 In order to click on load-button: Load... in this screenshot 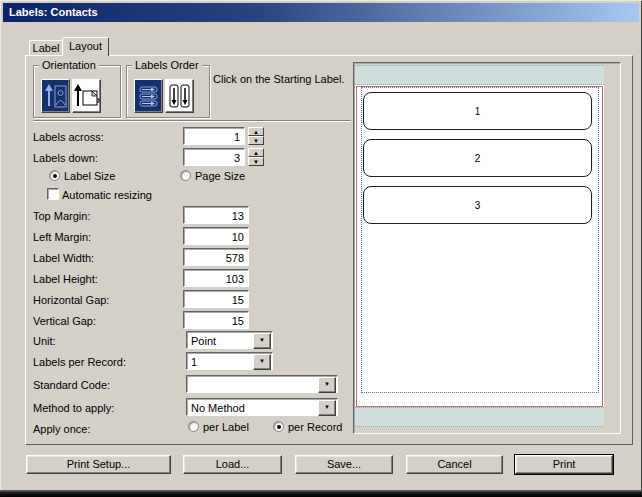, I will do `click(232, 464)`.